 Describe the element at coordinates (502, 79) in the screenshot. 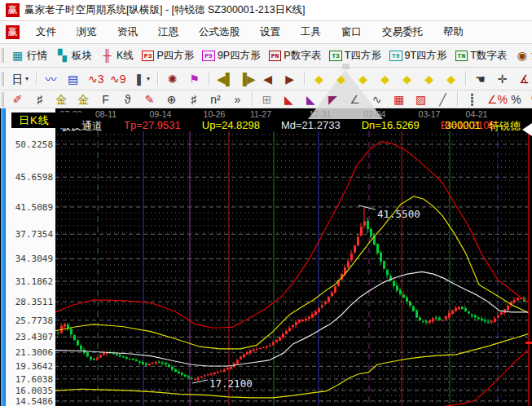

I see `crosshair-button: ✛` at that location.